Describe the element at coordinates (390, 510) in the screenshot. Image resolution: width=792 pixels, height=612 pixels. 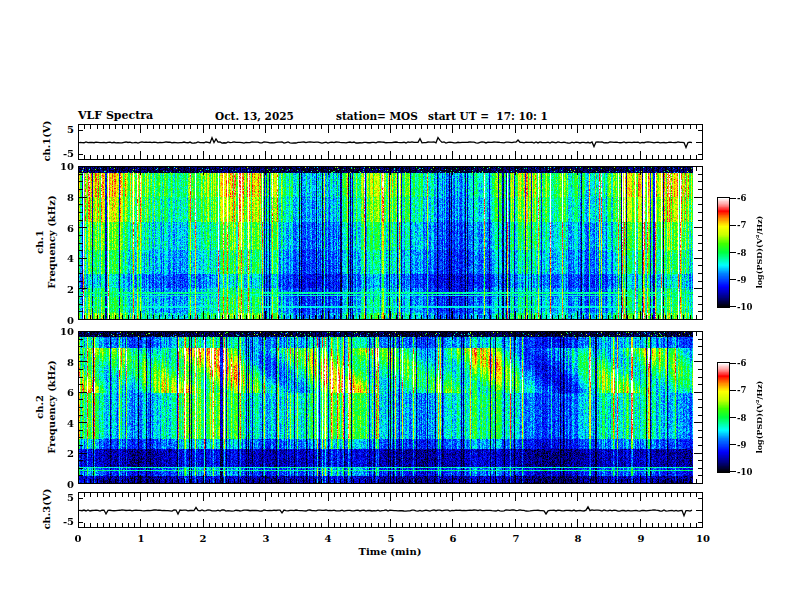
I see `ch3-voltage-strip-canvas` at that location.